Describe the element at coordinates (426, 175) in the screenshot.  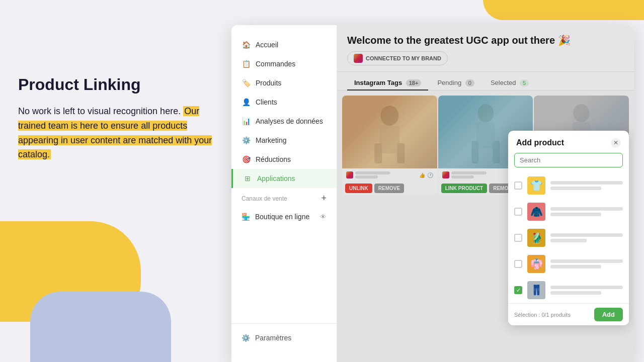
I see `photo-icons: 👍 🕐` at that location.